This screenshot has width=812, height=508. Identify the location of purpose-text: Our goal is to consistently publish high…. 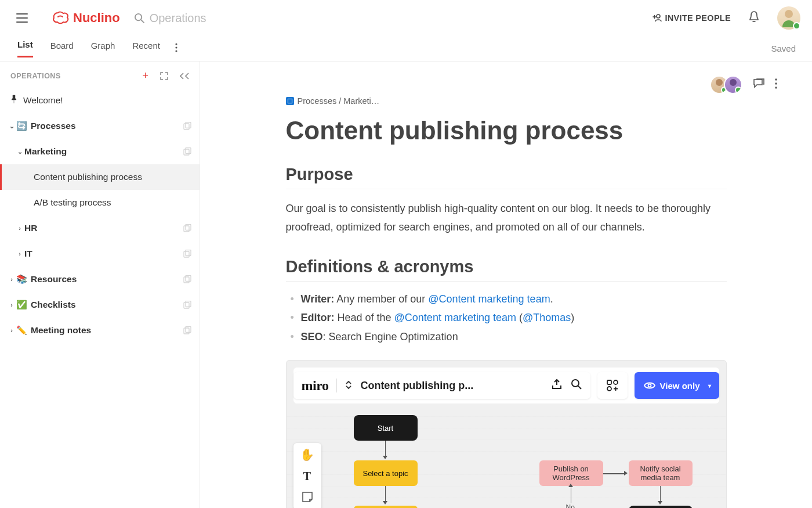
(506, 218).